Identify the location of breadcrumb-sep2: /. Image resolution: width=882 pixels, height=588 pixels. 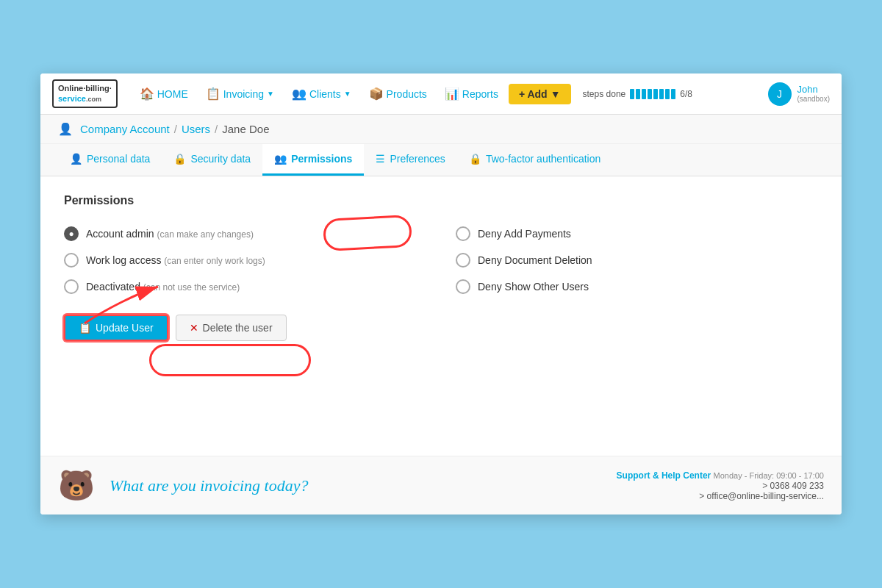
(216, 129).